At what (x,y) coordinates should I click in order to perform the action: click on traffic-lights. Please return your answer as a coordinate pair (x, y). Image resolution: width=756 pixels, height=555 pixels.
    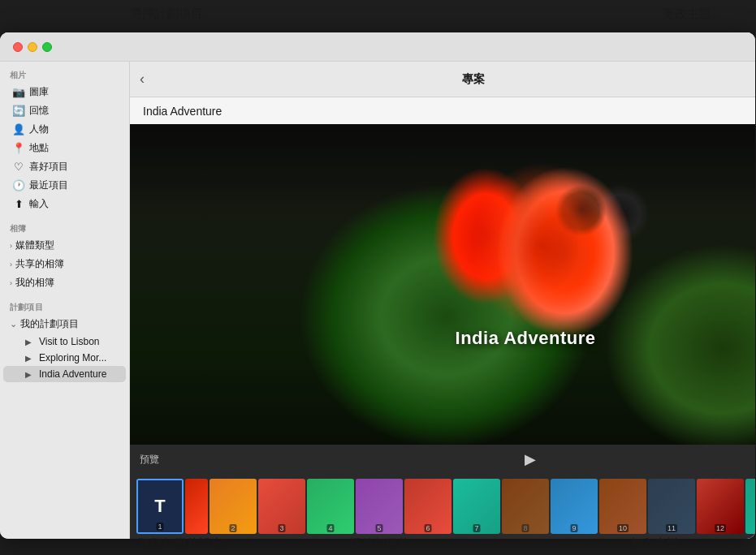
    Looking at the image, I should click on (32, 47).